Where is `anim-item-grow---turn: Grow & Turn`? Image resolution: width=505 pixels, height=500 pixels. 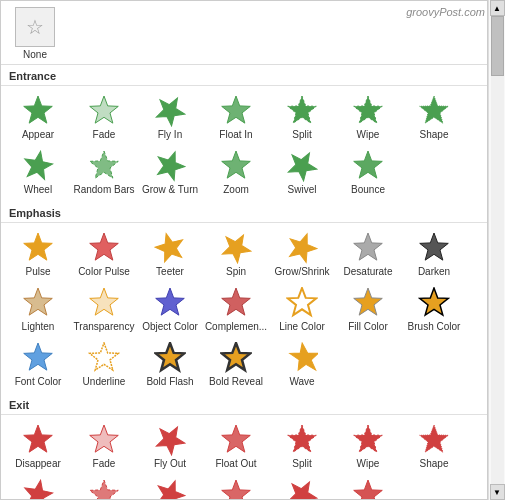 anim-item-grow---turn: Grow & Turn is located at coordinates (170, 172).